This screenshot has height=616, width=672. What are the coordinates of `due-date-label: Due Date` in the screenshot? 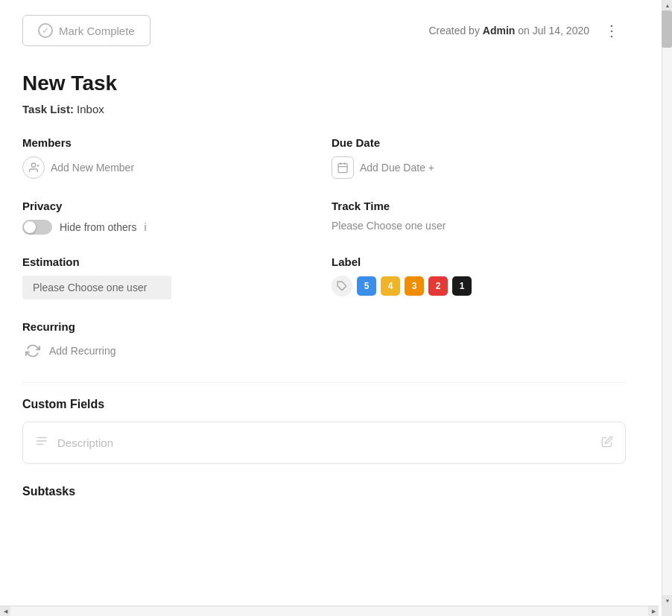 It's located at (478, 143).